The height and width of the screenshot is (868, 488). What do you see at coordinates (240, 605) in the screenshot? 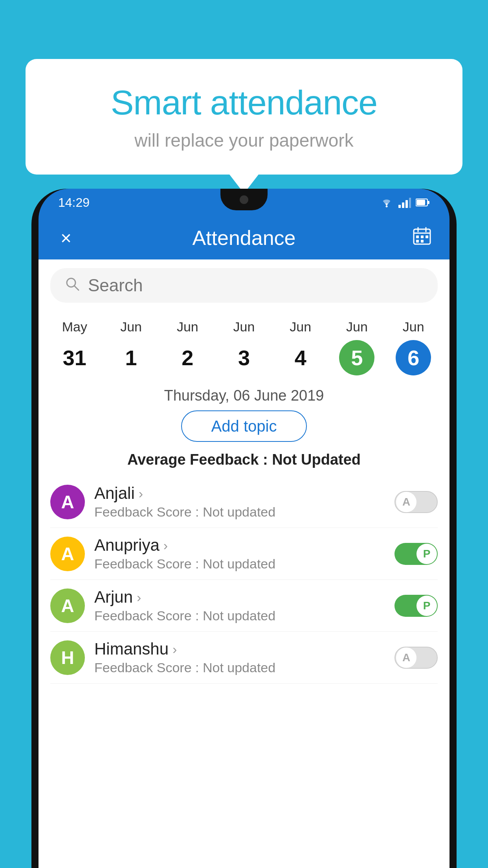
I see `student-info: Arjun ›Feedback Score : Not updated` at bounding box center [240, 605].